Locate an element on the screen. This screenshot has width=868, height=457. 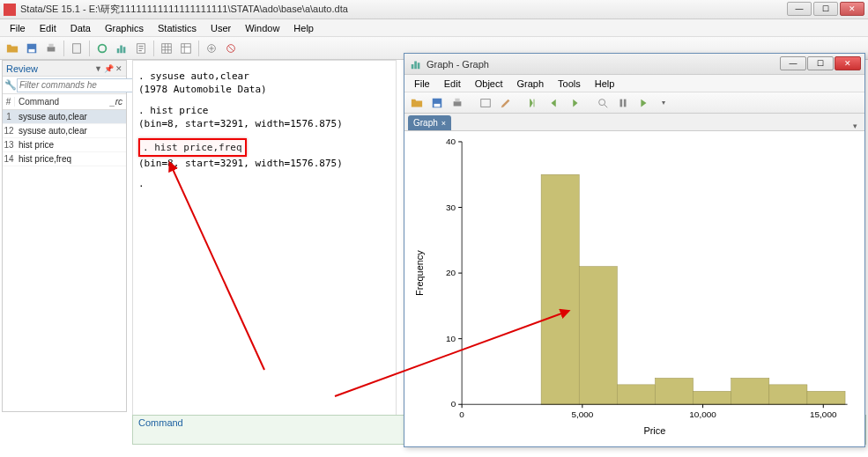
graph-dropdown-icon: ▾ is located at coordinates (664, 103).